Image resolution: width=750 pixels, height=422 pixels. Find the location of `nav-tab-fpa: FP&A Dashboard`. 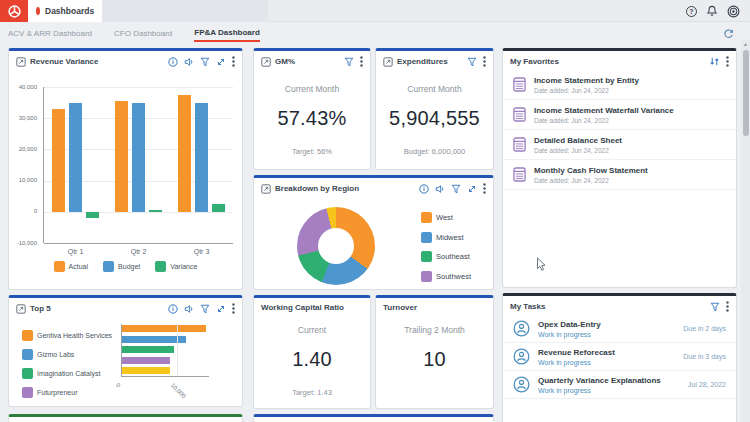

nav-tab-fpa: FP&A Dashboard is located at coordinates (227, 33).